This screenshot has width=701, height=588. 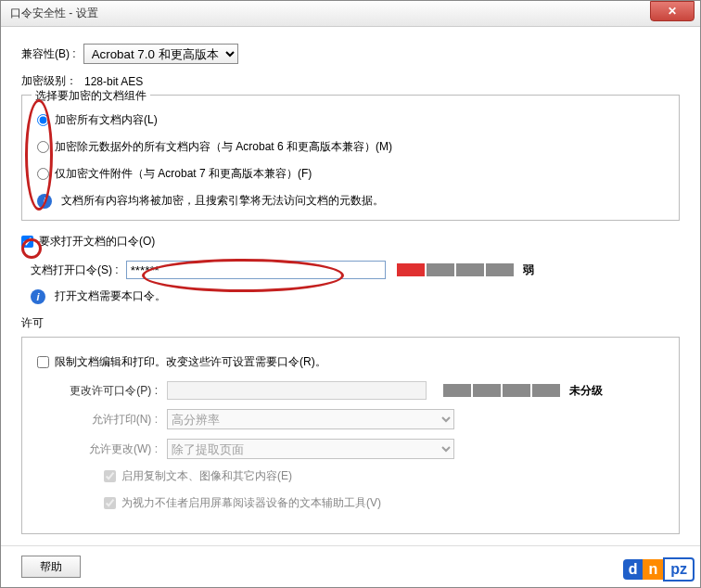 What do you see at coordinates (43, 147) in the screenshot?
I see `radio-except-meta` at bounding box center [43, 147].